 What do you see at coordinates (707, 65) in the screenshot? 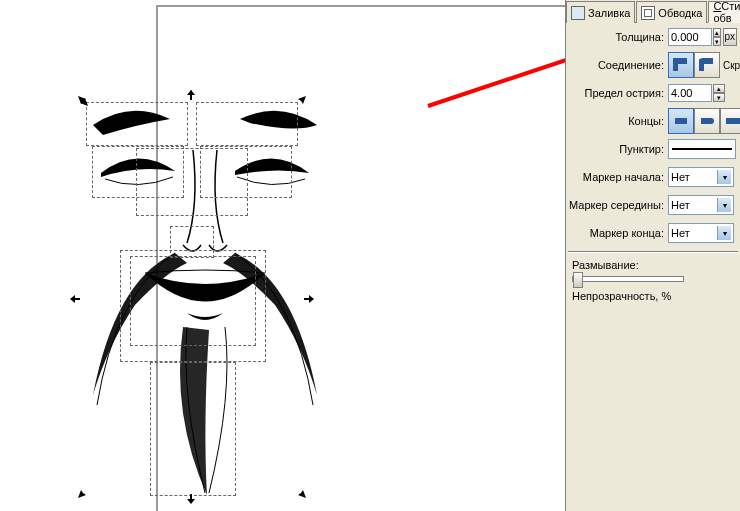
I see `join-round-button` at bounding box center [707, 65].